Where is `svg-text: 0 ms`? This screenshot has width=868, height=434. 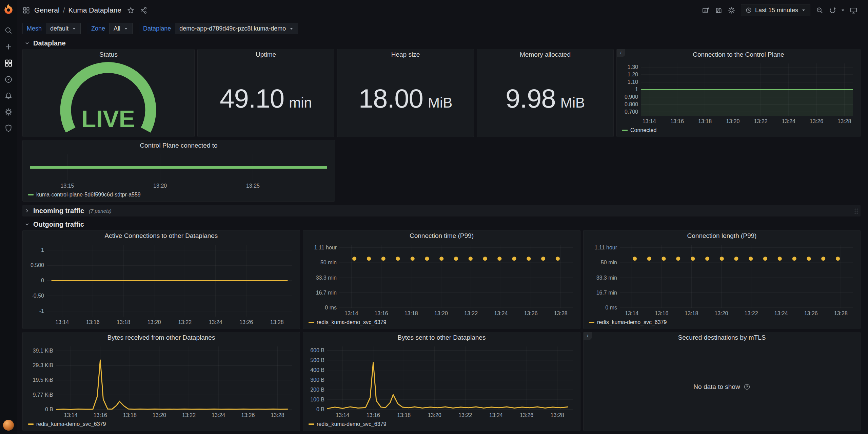
svg-text: 0 ms is located at coordinates (611, 307).